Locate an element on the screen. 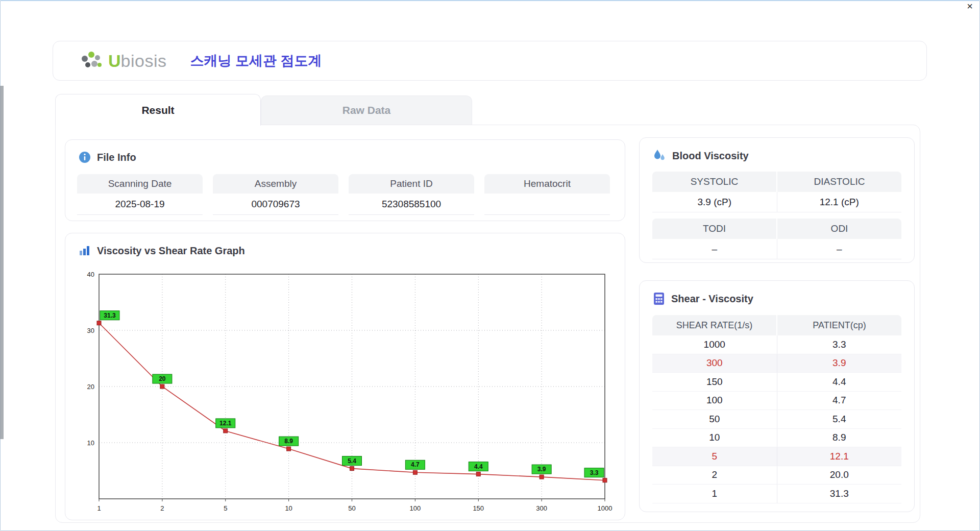 This screenshot has height=531, width=980. patient-viscosity-value: 12.1 is located at coordinates (840, 456).